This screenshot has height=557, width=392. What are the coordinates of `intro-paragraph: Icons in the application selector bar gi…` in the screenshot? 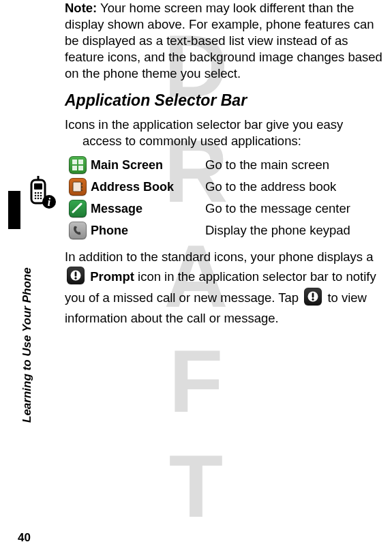 It's located at (225, 133).